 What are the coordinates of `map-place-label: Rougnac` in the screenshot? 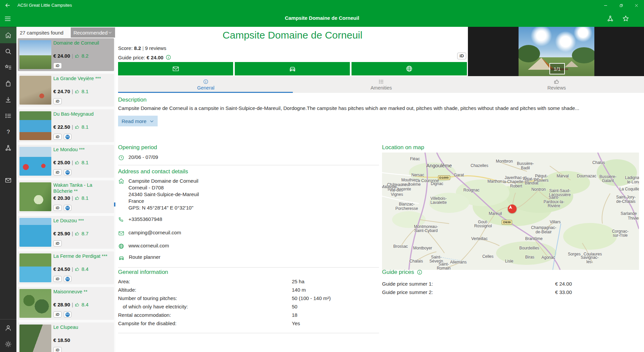 It's located at (472, 190).